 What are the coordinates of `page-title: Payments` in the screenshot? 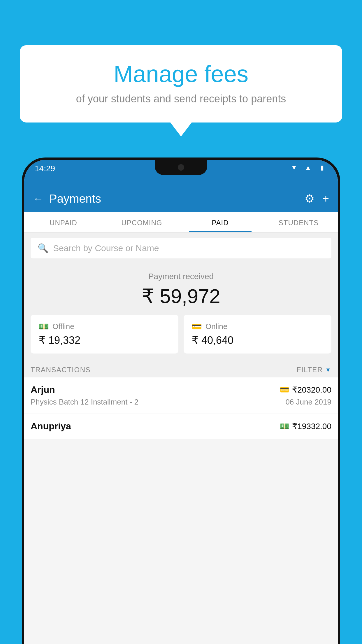 It's located at (177, 199).